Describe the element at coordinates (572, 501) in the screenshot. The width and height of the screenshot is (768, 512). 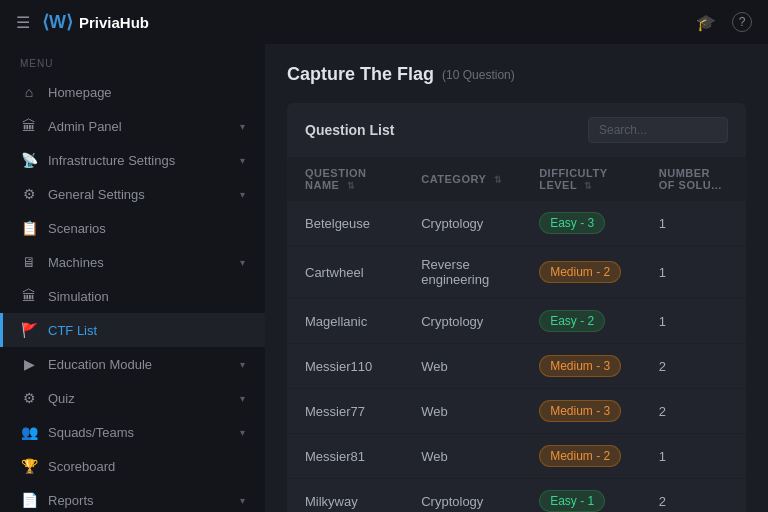
I see `difficulty-badge: Easy - 1` at that location.